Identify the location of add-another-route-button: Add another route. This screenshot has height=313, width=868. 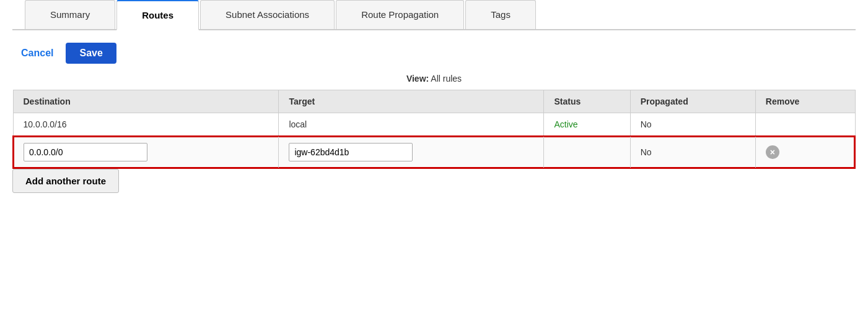
(66, 181).